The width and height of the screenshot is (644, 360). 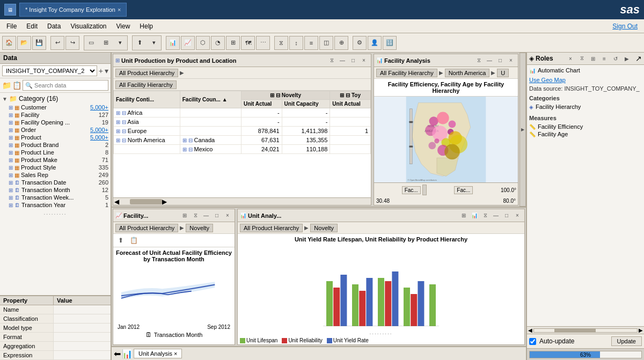 I want to click on tree-item-product-brand: ⊞ ▦ Product Brand 2, so click(x=55, y=145).